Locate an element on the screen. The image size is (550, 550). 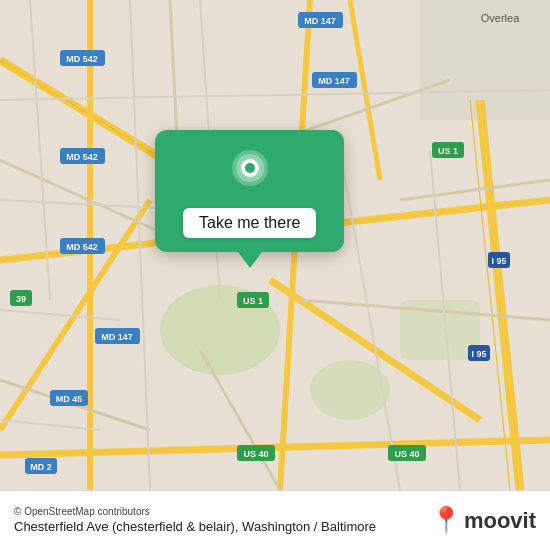
location-pin-icon is located at coordinates (250, 172).